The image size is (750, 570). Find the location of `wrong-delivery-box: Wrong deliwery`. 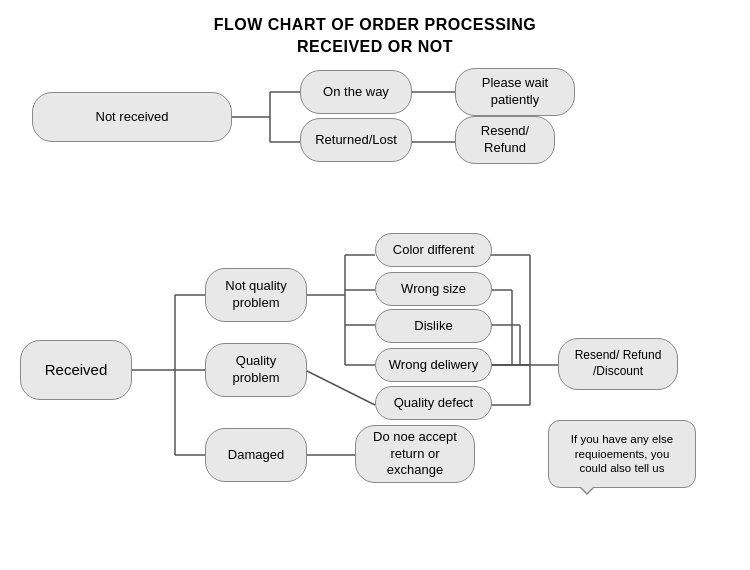

wrong-delivery-box: Wrong deliwery is located at coordinates (434, 365).